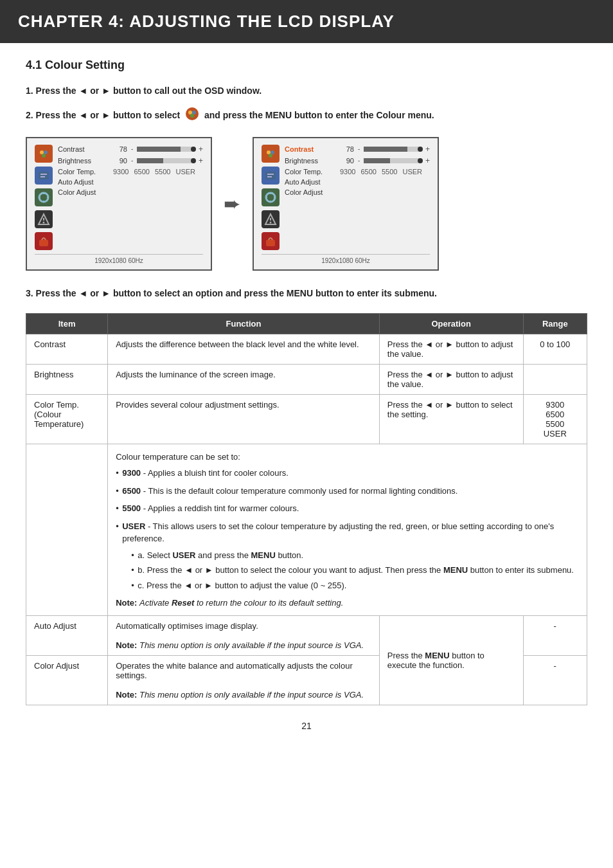  Describe the element at coordinates (30, 293) in the screenshot. I see `step-3-num: 3.` at that location.